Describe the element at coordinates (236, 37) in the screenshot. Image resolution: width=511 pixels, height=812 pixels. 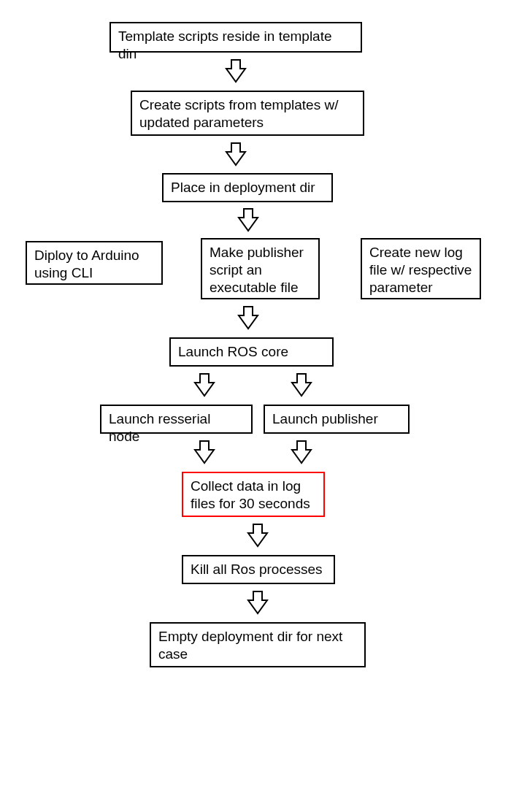
I see `box-template-scripts: Template scripts reside in template din` at that location.